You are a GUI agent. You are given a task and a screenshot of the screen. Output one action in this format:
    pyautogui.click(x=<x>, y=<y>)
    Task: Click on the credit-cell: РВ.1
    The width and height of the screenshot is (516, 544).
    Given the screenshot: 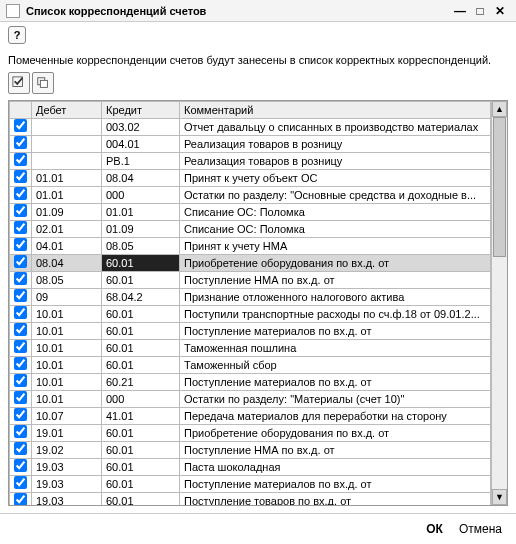 What is the action you would take?
    pyautogui.click(x=141, y=162)
    